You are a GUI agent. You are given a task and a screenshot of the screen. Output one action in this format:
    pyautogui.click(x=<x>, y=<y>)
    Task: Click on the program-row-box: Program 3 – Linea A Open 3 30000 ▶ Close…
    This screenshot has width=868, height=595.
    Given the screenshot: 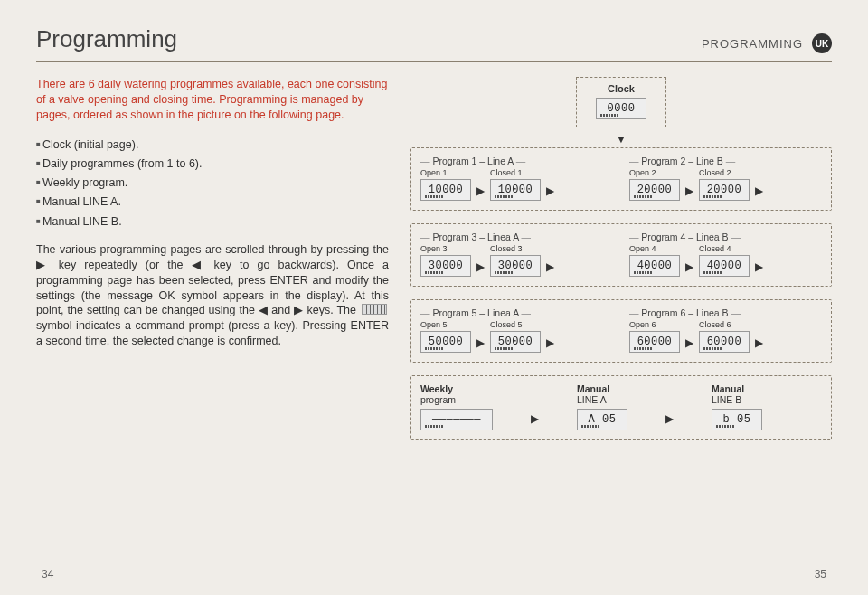 What is the action you would take?
    pyautogui.click(x=621, y=255)
    